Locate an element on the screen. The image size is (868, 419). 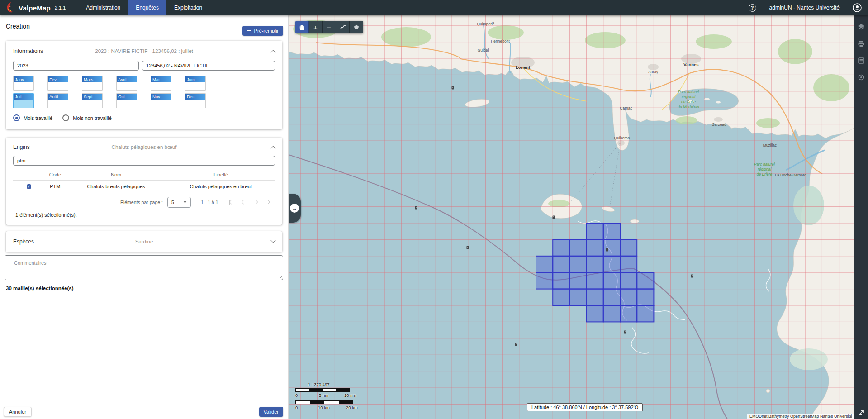
month-card: Oct. is located at coordinates (127, 100).